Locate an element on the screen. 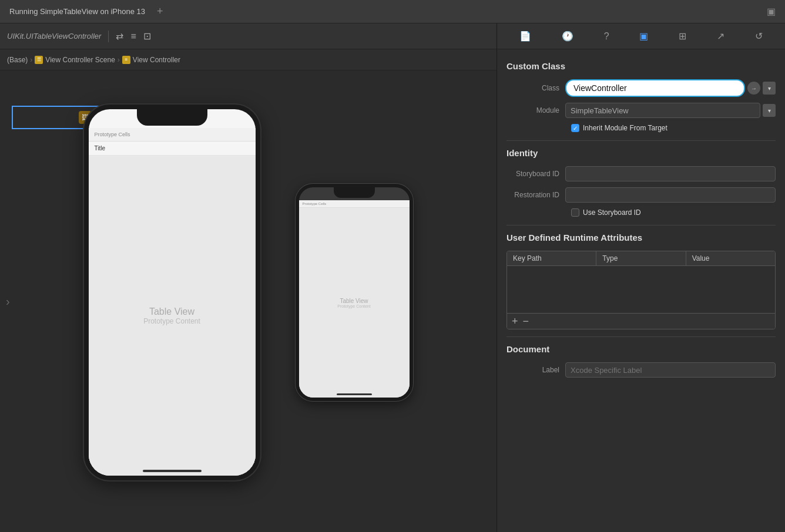 The width and height of the screenshot is (785, 532). iphone-large-table-body: Table View Prototype Content is located at coordinates (172, 316).